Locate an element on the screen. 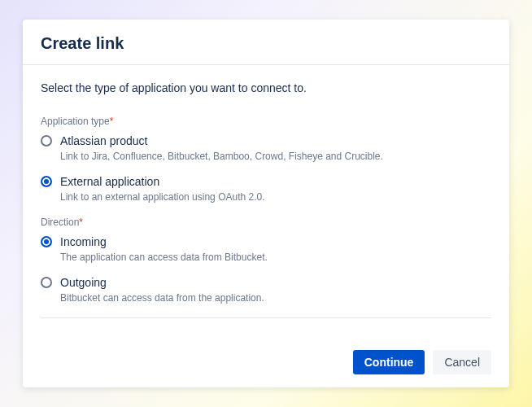  option-outgoing: Outgoing Bitbucket can access data from … is located at coordinates (266, 290).